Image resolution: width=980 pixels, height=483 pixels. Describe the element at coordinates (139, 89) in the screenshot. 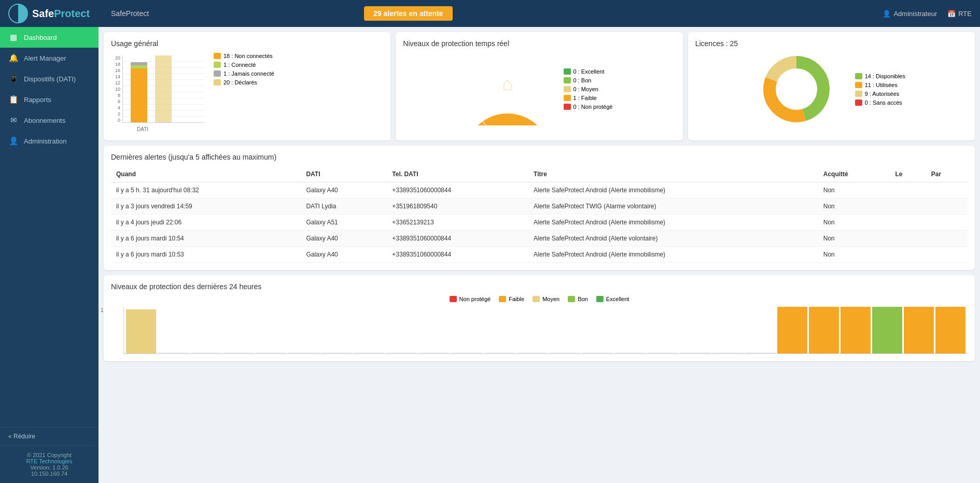

I see `bar1-group` at that location.